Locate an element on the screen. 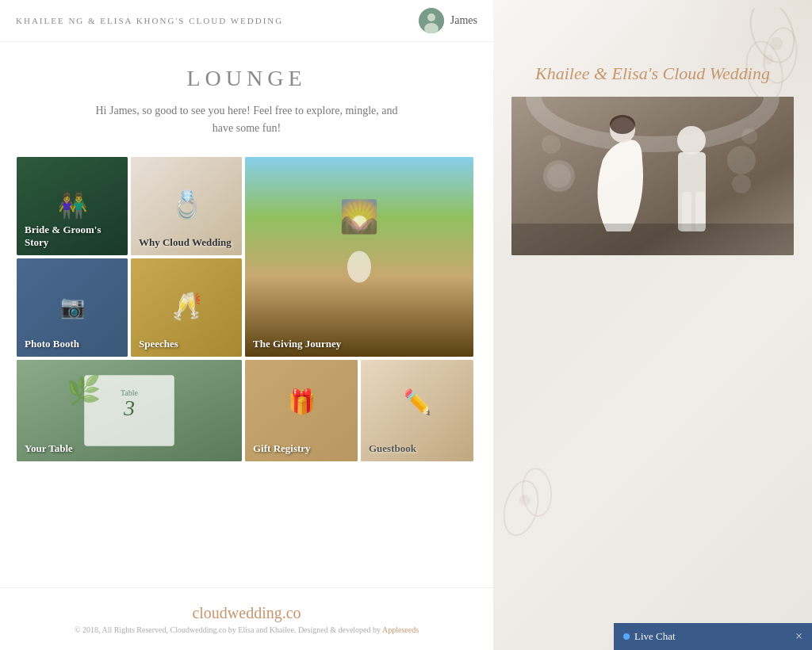  grid-item-photo-booth: 📷 Photo Booth is located at coordinates (72, 308).